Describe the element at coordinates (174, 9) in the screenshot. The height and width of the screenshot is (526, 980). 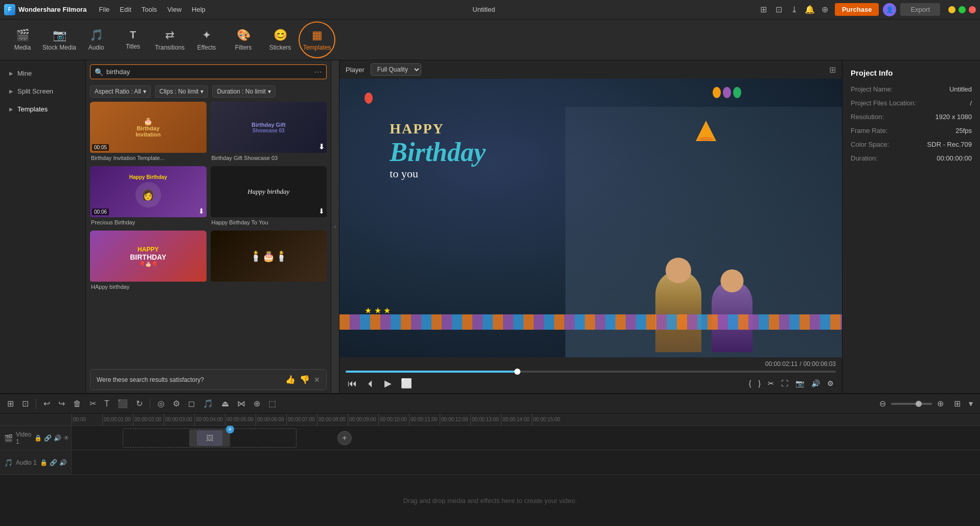
I see `menu-view: View` at that location.